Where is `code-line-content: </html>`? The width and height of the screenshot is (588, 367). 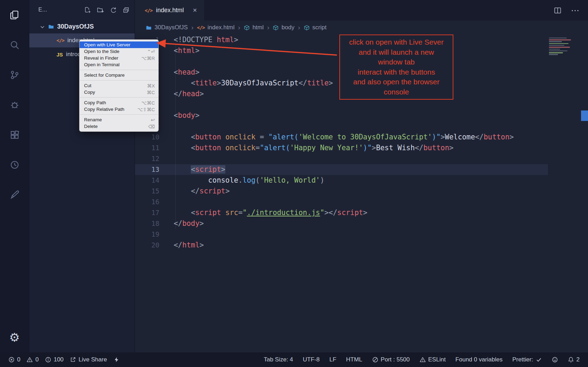
code-line-content: </html> is located at coordinates (181, 245).